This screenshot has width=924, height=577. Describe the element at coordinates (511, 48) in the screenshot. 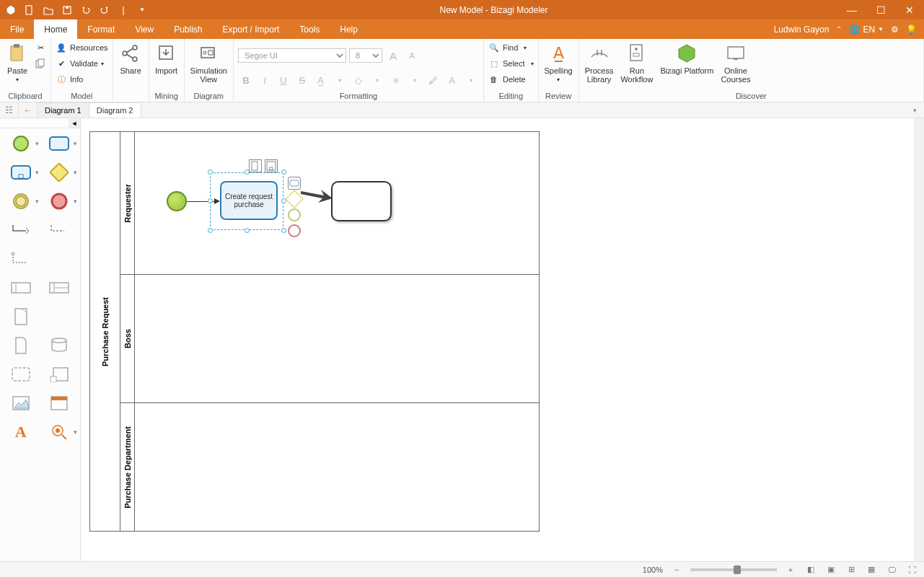

I see `find-button: 🔍Find▾` at that location.